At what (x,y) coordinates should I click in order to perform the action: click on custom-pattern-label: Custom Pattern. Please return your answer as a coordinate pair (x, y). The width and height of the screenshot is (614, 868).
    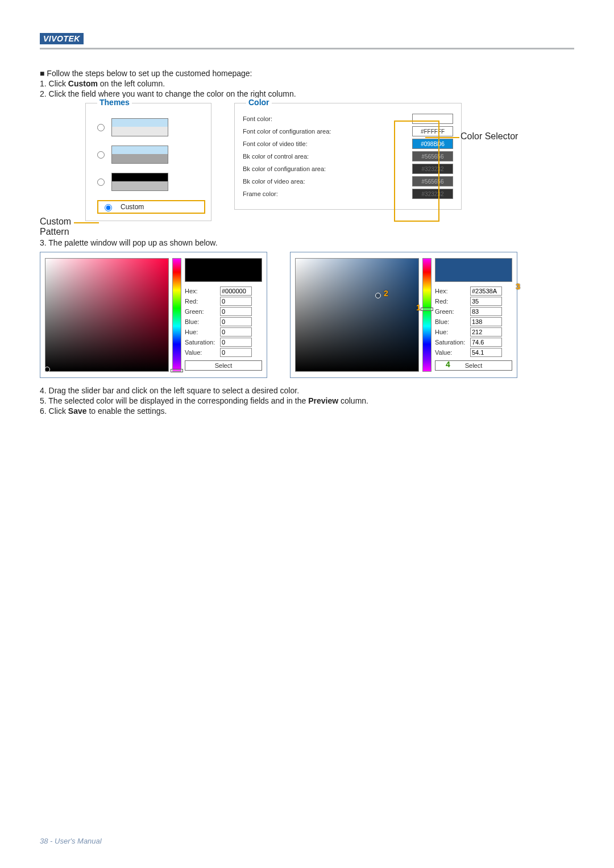
    Looking at the image, I should click on (56, 227).